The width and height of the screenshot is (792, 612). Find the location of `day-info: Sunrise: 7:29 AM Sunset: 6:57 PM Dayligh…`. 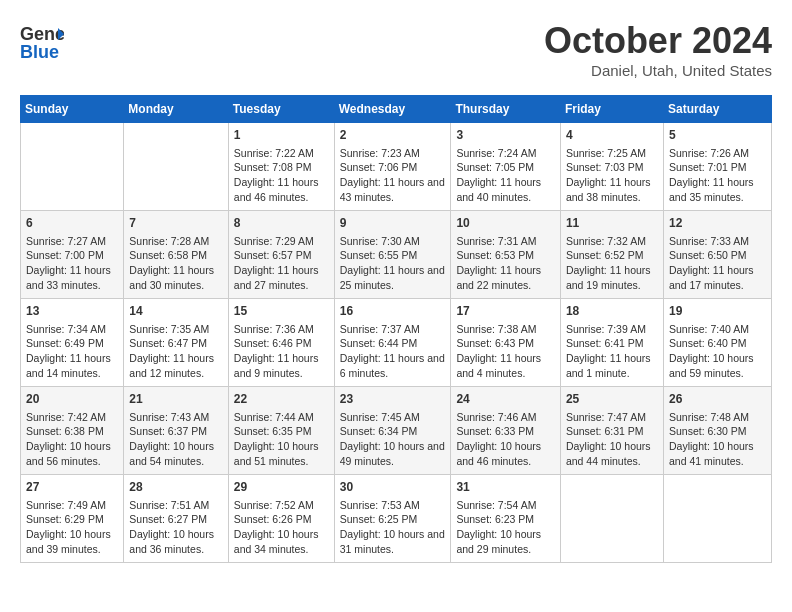

day-info: Sunrise: 7:29 AM Sunset: 6:57 PM Dayligh… is located at coordinates (282, 264).